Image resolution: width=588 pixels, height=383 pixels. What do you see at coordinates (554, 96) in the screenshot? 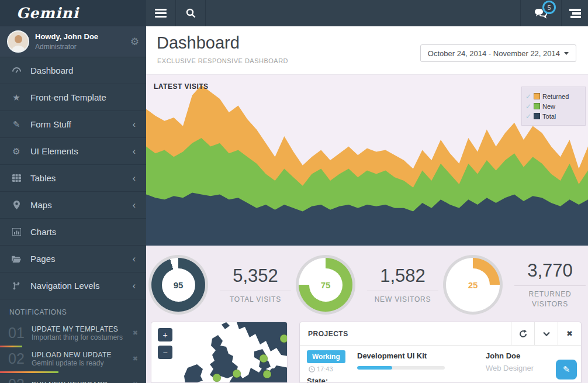
I see `legend-item-returned: ✓ Returned` at bounding box center [554, 96].